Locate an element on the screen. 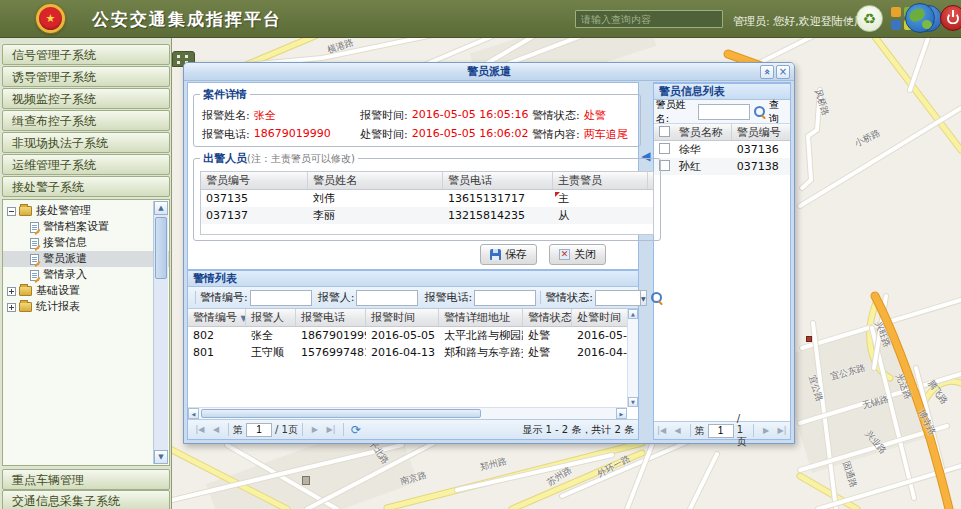  alert-filter-toolbar: 警情编号: 报警人: 报警电话: 警情状态: ▼ 查询 is located at coordinates (413, 298).